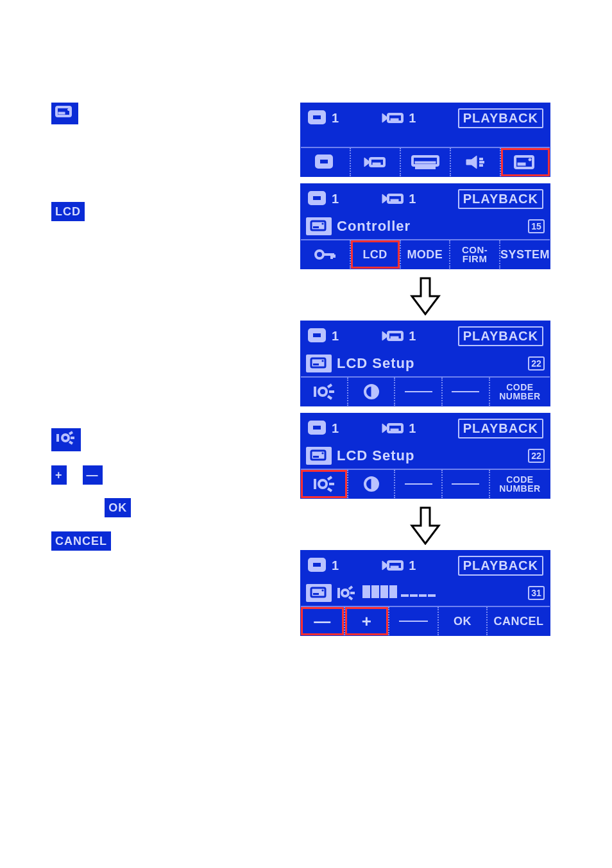  Describe the element at coordinates (425, 162) in the screenshot. I see `tab-deck` at that location.